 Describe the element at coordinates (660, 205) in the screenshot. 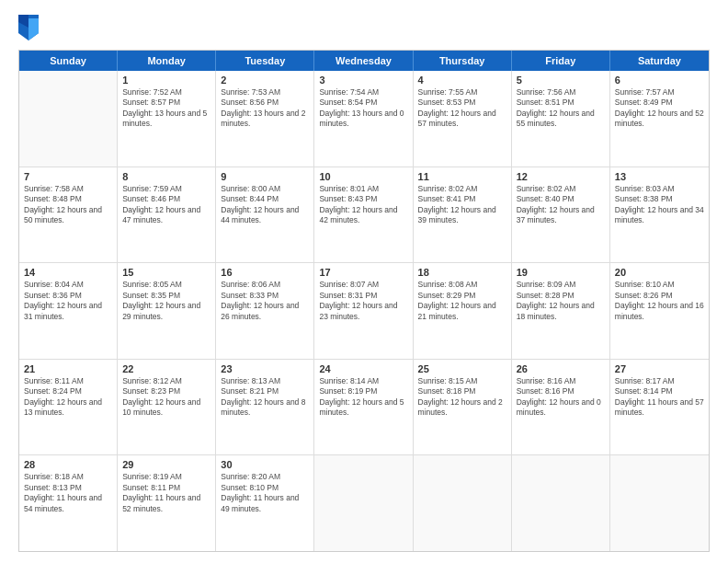

I see `cell-info: Sunrise: 8:03 AM Sunset: 8:38 PM Dayligh…` at that location.